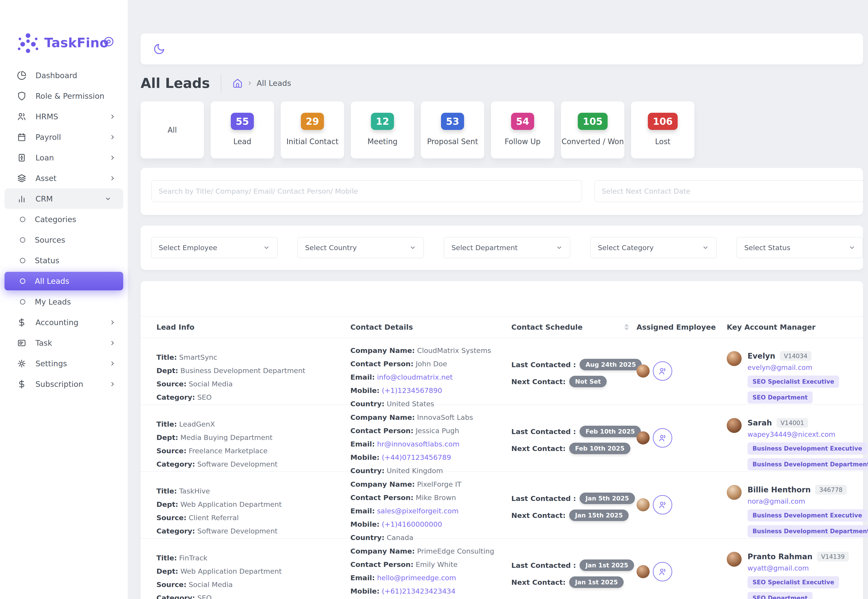 This screenshot has height=599, width=868. Describe the element at coordinates (64, 343) in the screenshot. I see `sidebar-item-task: Task` at that location.